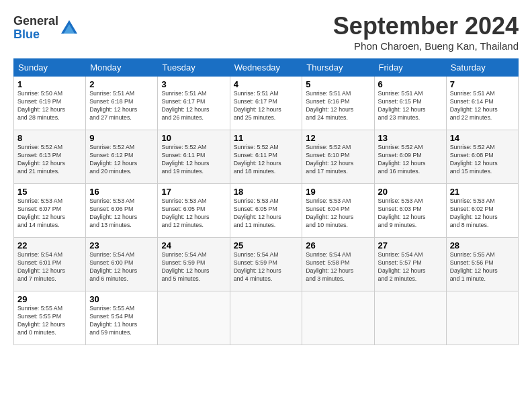 The image size is (532, 411). Describe the element at coordinates (266, 103) in the screenshot. I see `calendar-cell: 4Sunrise: 5:51 AM Sunset: 6:17 PM Daylig…` at that location.